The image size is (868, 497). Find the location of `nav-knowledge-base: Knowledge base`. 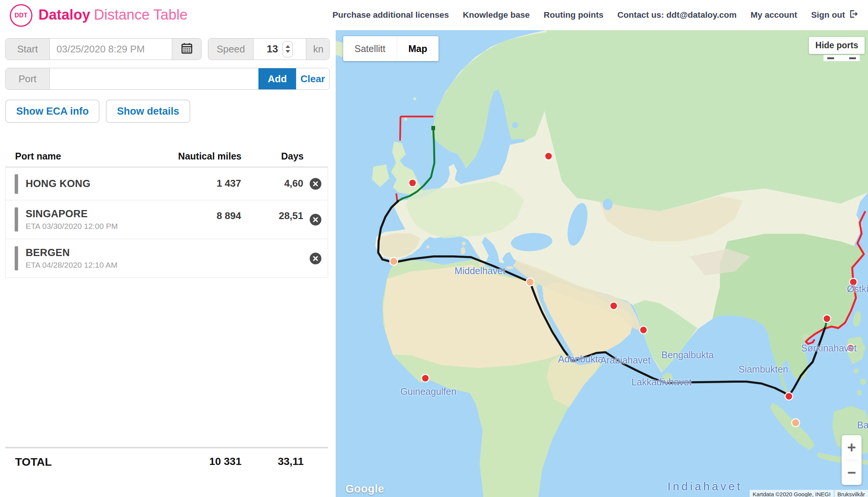

nav-knowledge-base: Knowledge base is located at coordinates (496, 15).